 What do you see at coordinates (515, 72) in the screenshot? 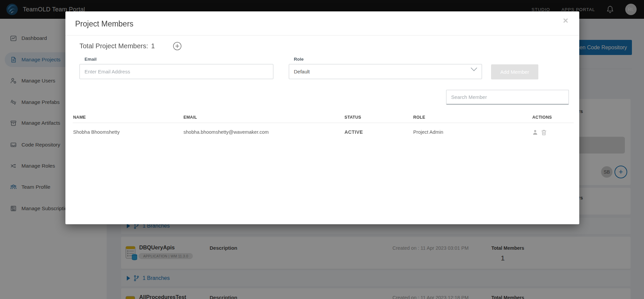
I see `add-member-button: Add Member` at bounding box center [515, 72].